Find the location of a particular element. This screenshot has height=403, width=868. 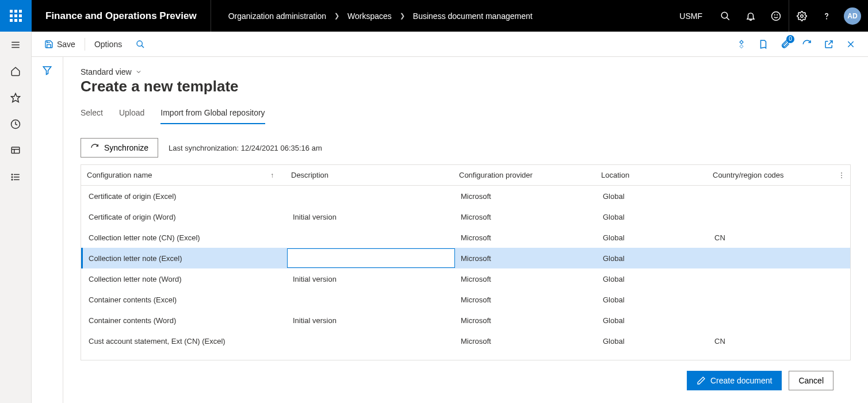

tab-upload: Upload is located at coordinates (132, 114).